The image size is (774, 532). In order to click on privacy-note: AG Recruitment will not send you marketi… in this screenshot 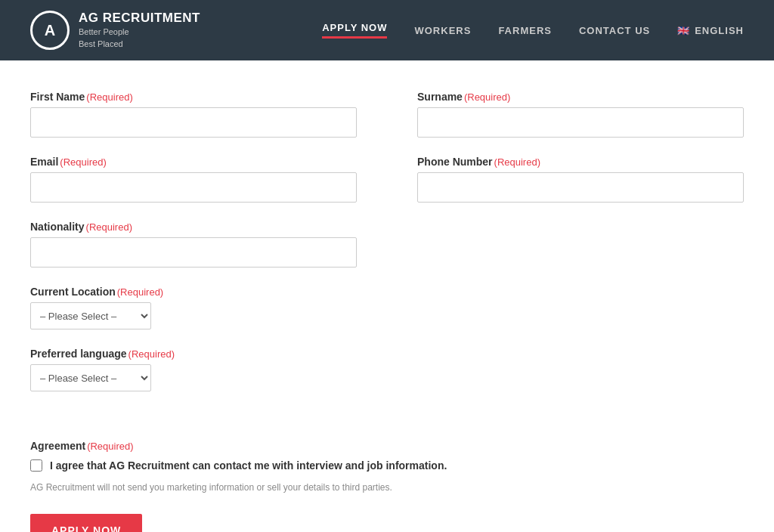, I will do `click(387, 487)`.